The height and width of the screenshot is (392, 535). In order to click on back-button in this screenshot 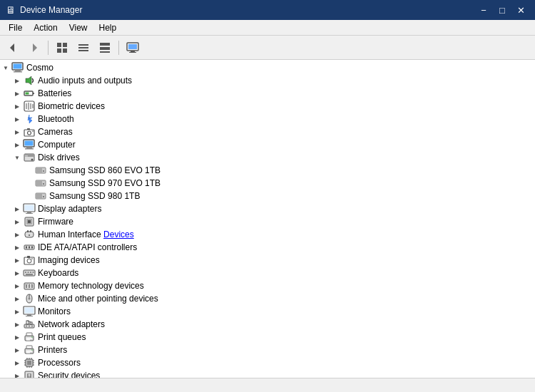, I will do `click(13, 48)`.